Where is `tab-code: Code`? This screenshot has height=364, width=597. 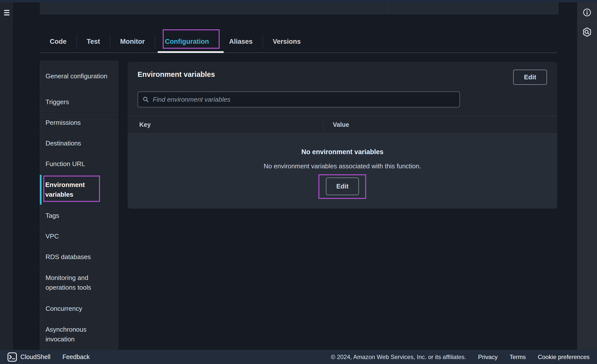
tab-code: Code is located at coordinates (58, 42).